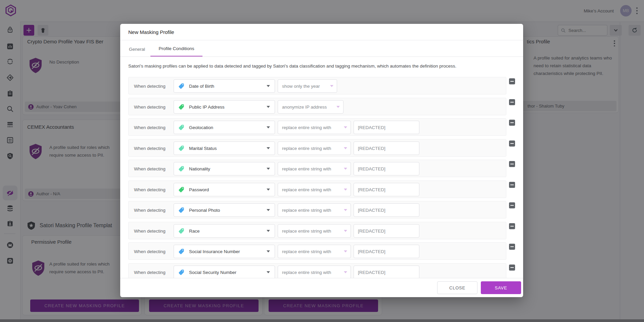 Image resolution: width=644 pixels, height=322 pixels. What do you see at coordinates (317, 271) in the screenshot?
I see `condition-row-box: When detecting Social Security Number re…` at bounding box center [317, 271].